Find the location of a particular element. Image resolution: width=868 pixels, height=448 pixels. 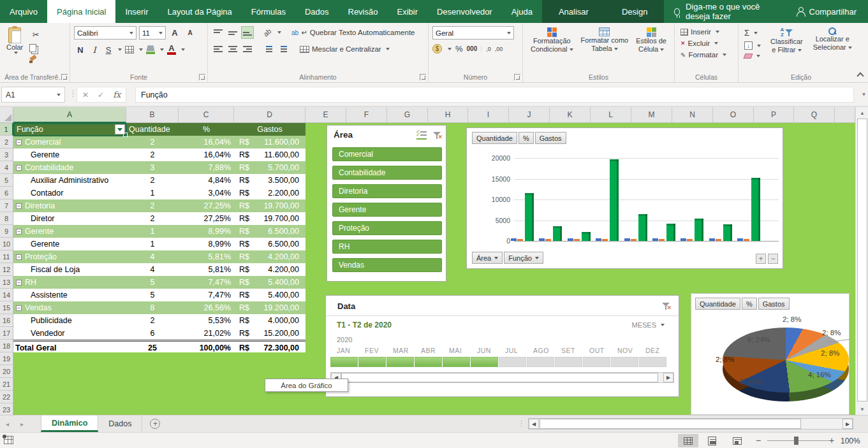

normal-view-button is located at coordinates (688, 441).